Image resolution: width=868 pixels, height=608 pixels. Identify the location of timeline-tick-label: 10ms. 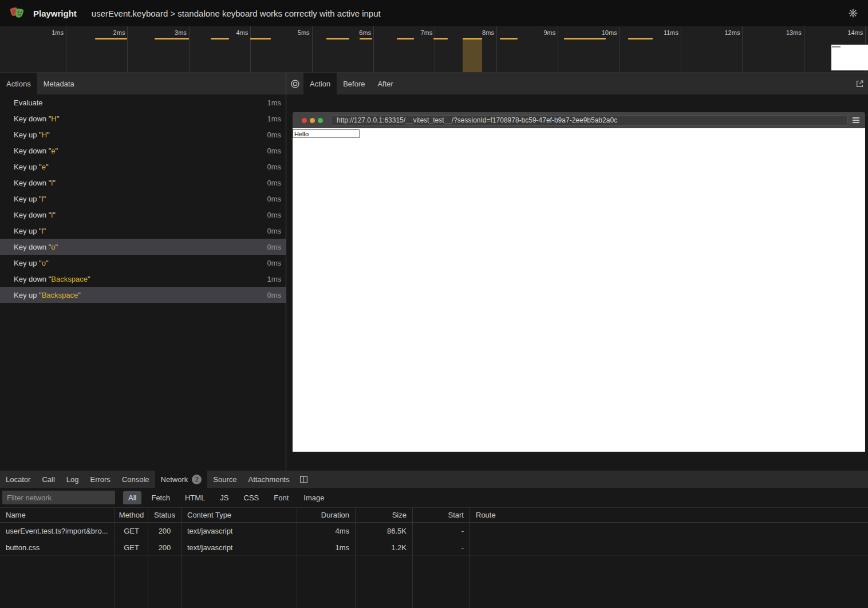
(600, 33).